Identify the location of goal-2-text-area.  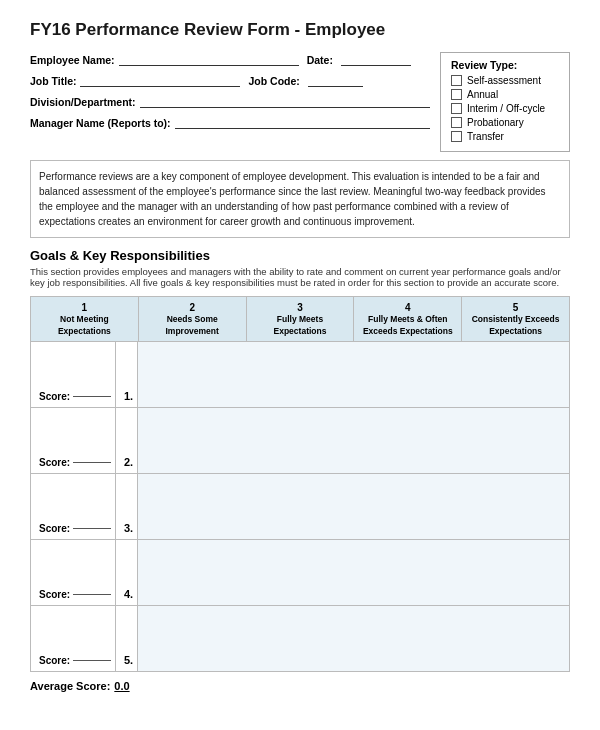
(354, 440).